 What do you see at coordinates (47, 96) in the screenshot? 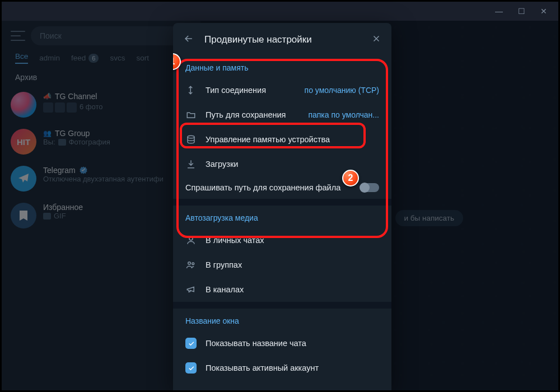
I see `channel-icon: 📣` at bounding box center [47, 96].